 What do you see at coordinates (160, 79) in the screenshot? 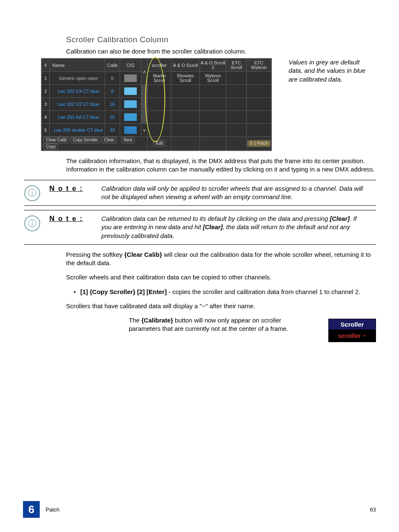
I see `cell: Martin Scroll` at bounding box center [160, 79].